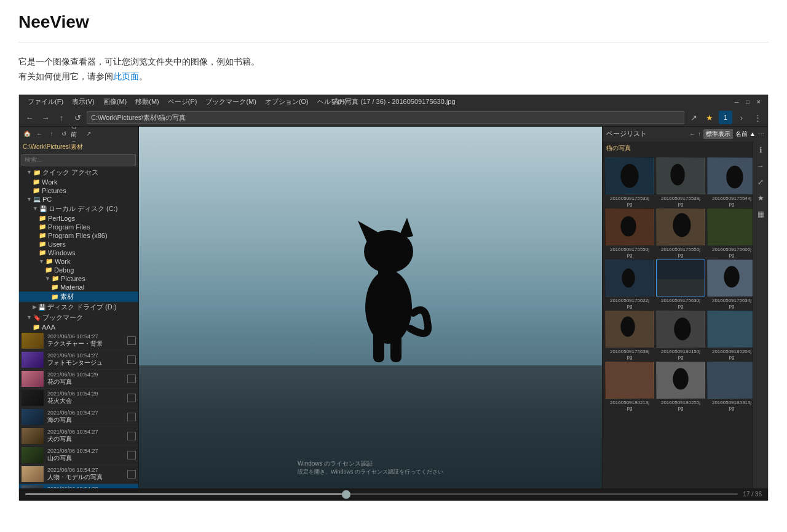 This screenshot has width=787, height=532. I want to click on slider-fill, so click(186, 494).